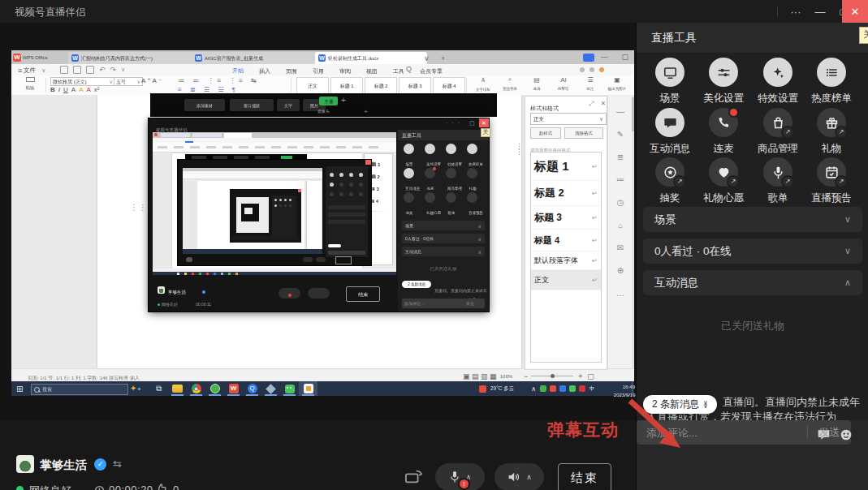 This screenshot has width=868, height=490. I want to click on minimize-button: —, so click(820, 11).